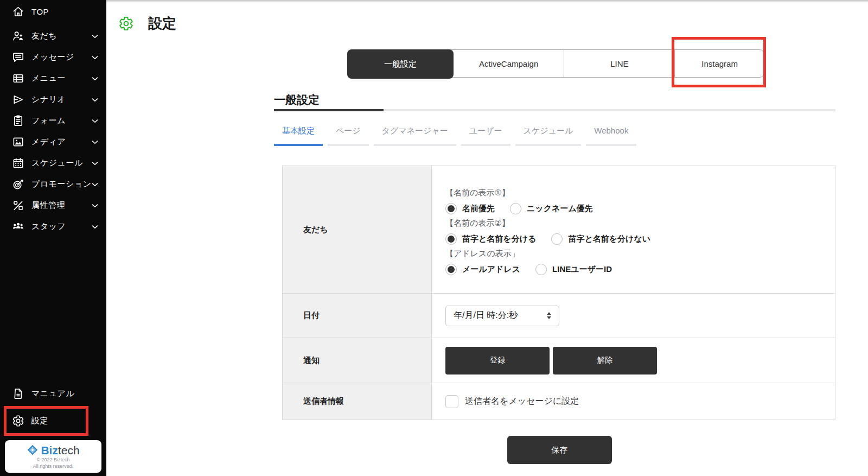 This screenshot has height=476, width=868. I want to click on sidebar-item-label: 属性管理, so click(48, 205).